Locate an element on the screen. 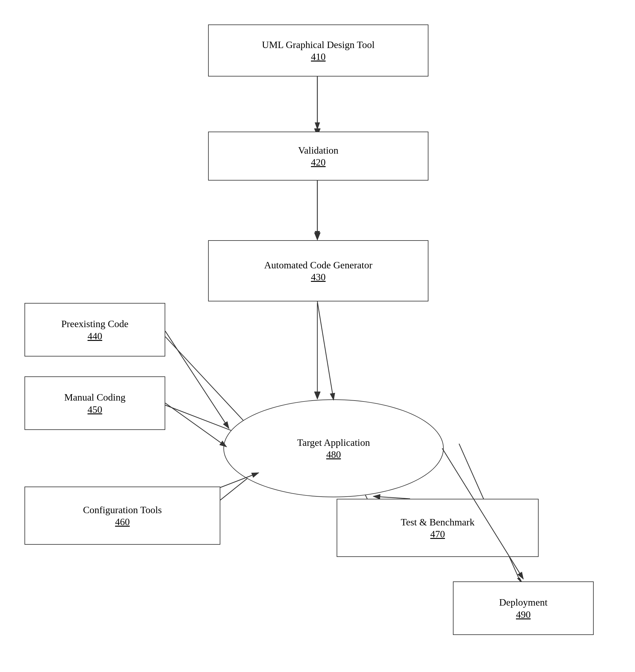 This screenshot has width=635, height=672. code-generator-number: 430 is located at coordinates (318, 277).